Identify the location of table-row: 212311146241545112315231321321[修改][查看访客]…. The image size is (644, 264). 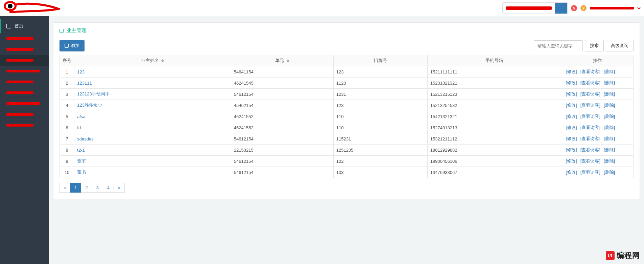
(347, 83).